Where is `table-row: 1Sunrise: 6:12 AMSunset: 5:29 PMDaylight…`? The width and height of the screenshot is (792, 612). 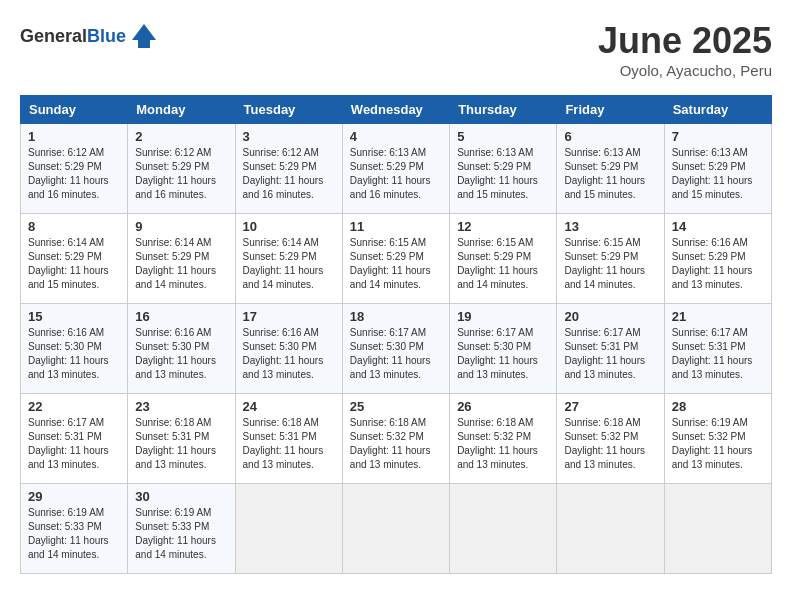 table-row: 1Sunrise: 6:12 AMSunset: 5:29 PMDaylight… is located at coordinates (396, 169).